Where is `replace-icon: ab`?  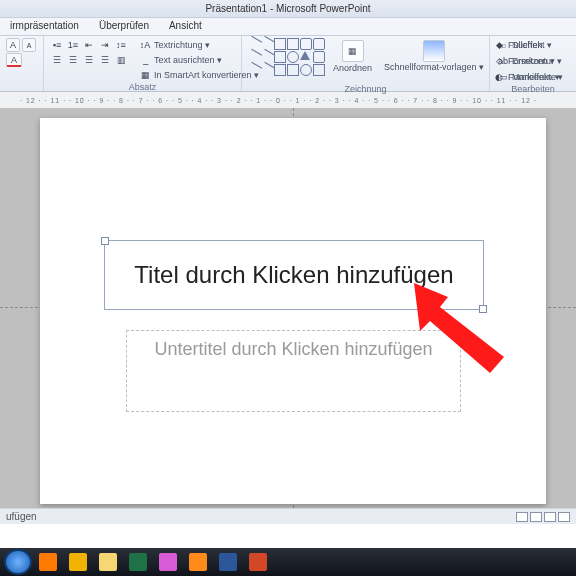
replace-icon: ab is located at coordinates (503, 61).